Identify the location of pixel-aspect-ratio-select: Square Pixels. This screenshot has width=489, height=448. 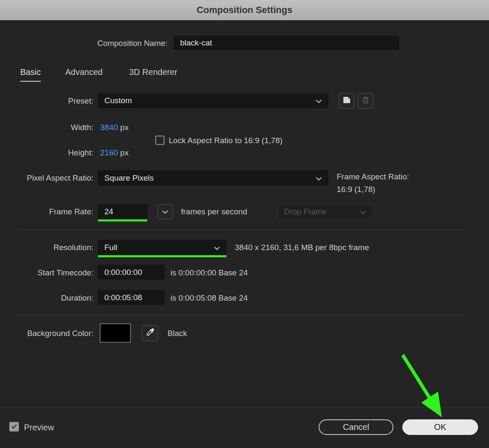
(213, 178).